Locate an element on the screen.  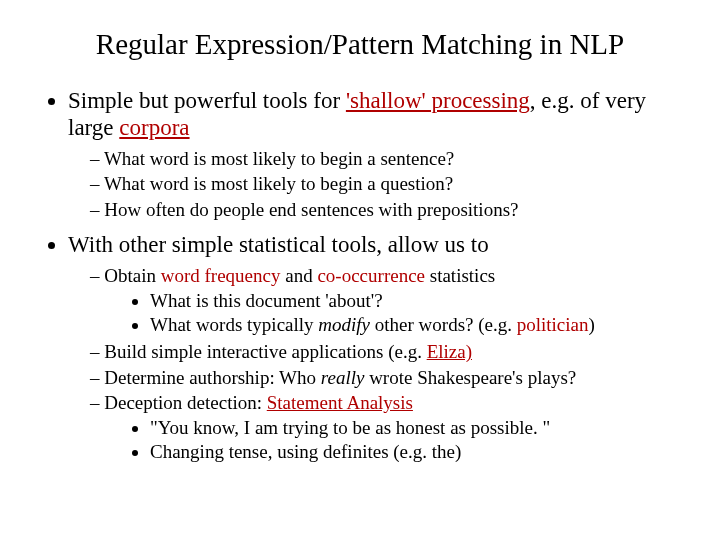
list-item: How often do people end sentences with p… is located at coordinates (386, 210).